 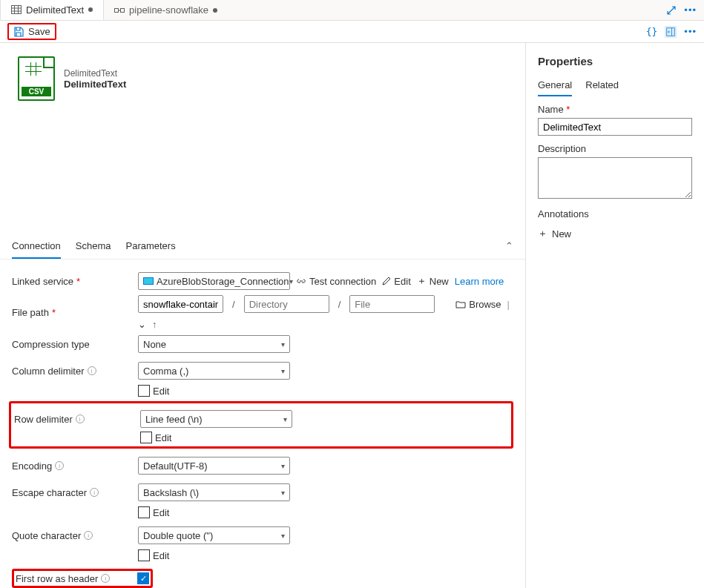 I want to click on tab-connection: Connection, so click(x=36, y=246).